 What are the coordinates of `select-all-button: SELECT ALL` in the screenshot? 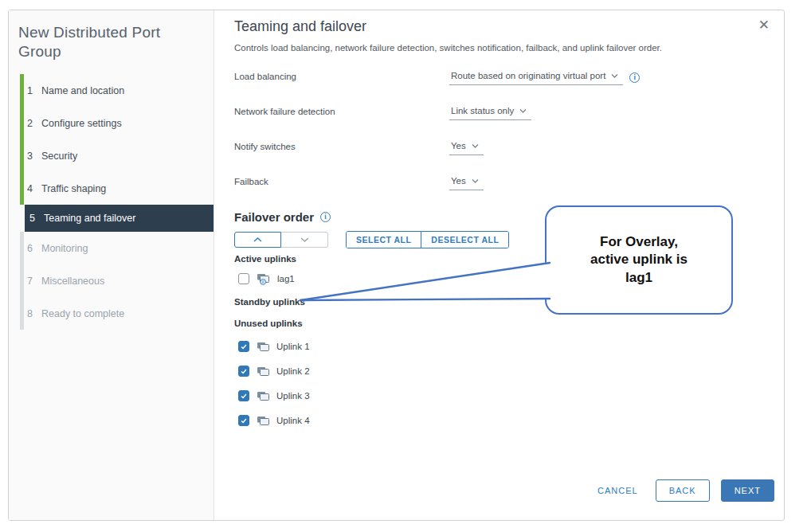 It's located at (384, 240).